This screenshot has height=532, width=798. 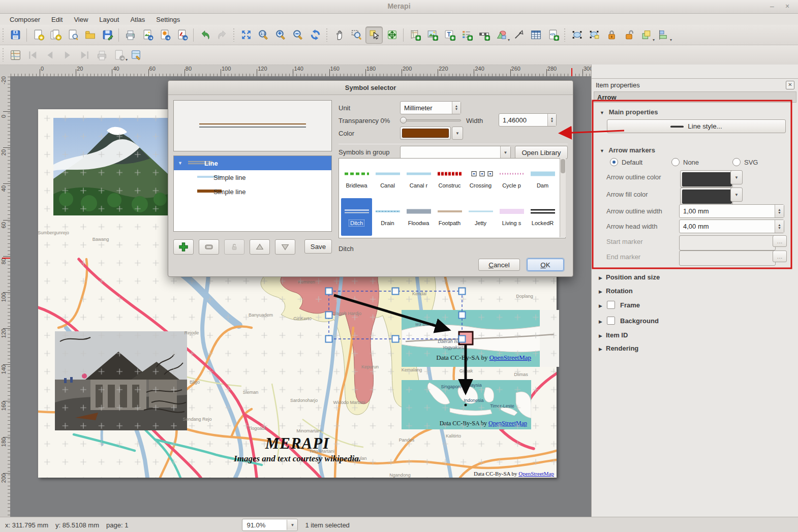 I want to click on arrow-fill-color-button, so click(x=707, y=196).